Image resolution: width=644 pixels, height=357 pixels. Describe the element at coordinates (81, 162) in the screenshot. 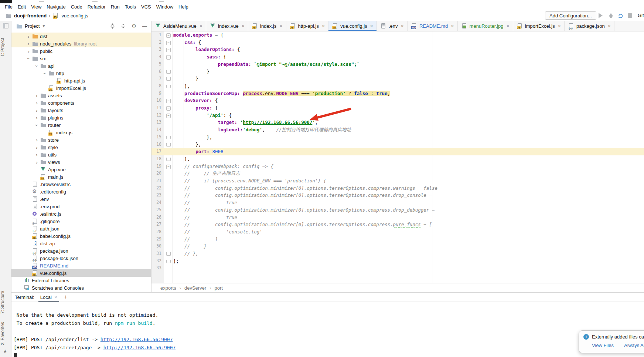

I see `tree-item-views: ›views` at that location.